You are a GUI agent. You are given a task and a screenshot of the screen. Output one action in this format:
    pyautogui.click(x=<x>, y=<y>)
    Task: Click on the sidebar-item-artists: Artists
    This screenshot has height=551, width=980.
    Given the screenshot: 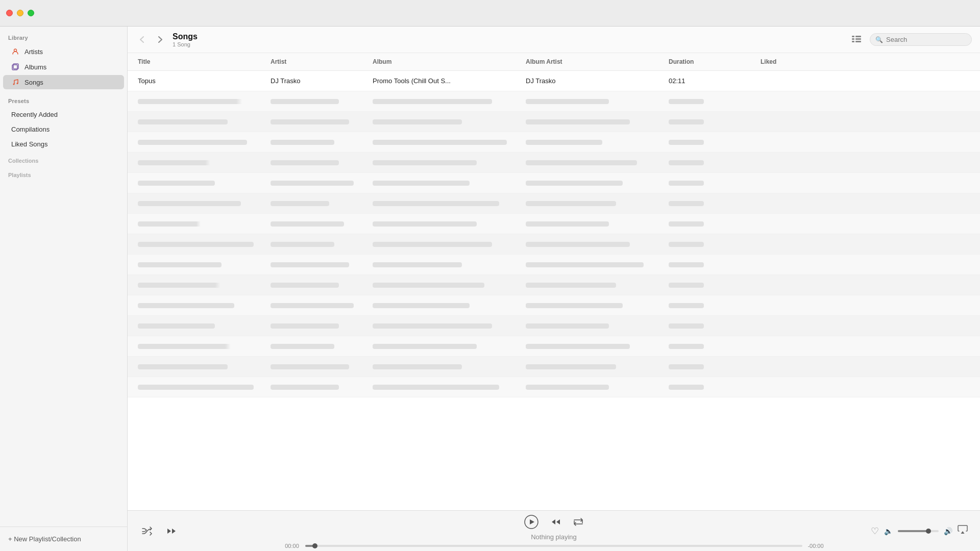 What is the action you would take?
    pyautogui.click(x=63, y=52)
    